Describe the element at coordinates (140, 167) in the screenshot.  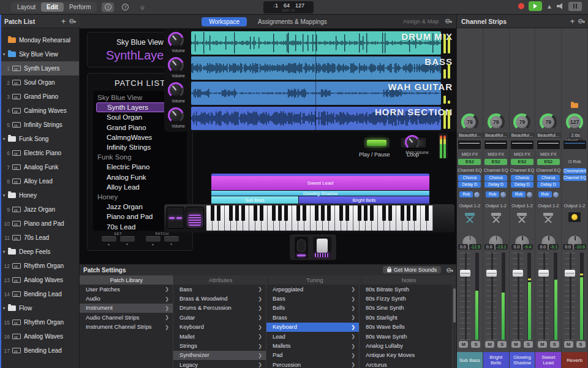
I see `screen-item-electric-piano: Electric Piano` at that location.